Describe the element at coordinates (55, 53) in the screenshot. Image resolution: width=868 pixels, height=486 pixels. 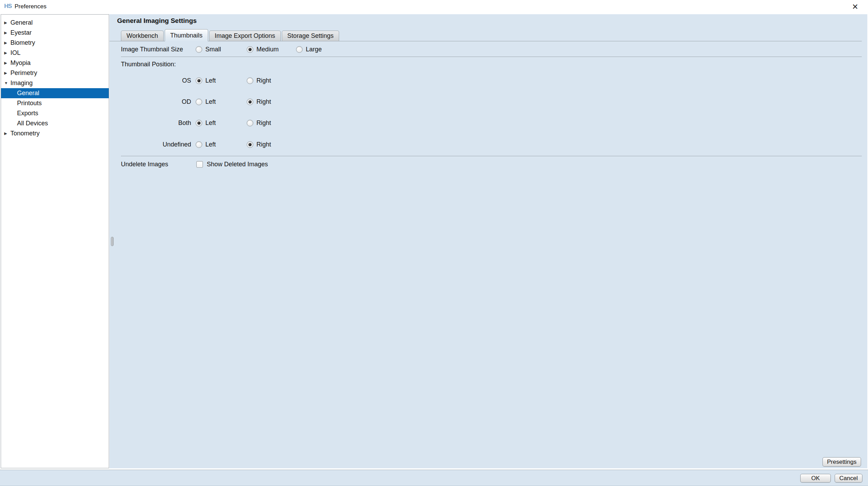
I see `sidebar-item-iol: ▶ IOL` at that location.